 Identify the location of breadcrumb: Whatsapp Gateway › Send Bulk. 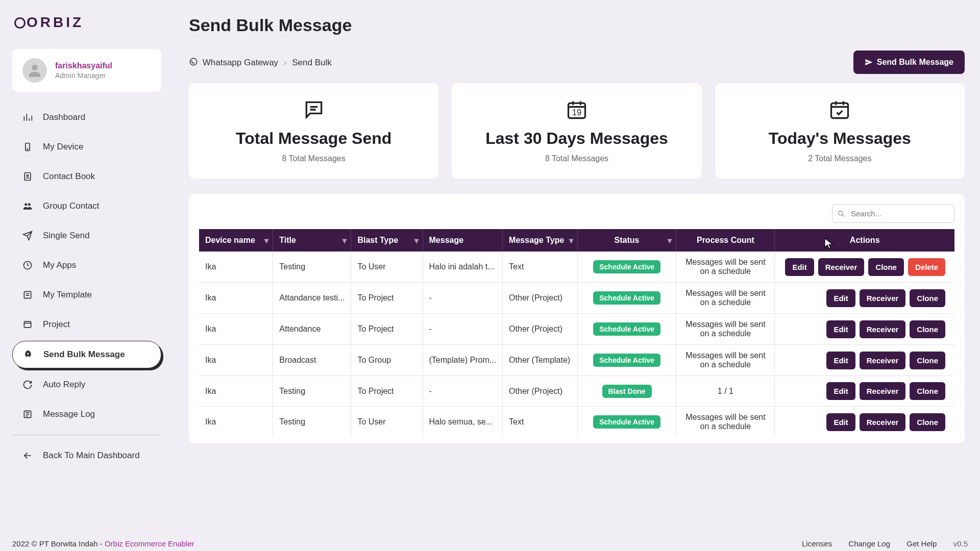
(260, 62).